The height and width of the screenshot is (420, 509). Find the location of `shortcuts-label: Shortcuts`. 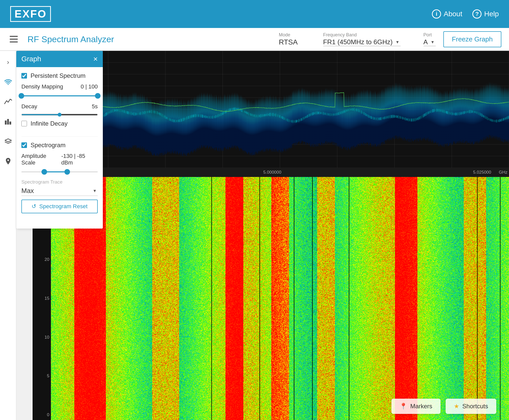

shortcuts-label: Shortcuts is located at coordinates (475, 406).